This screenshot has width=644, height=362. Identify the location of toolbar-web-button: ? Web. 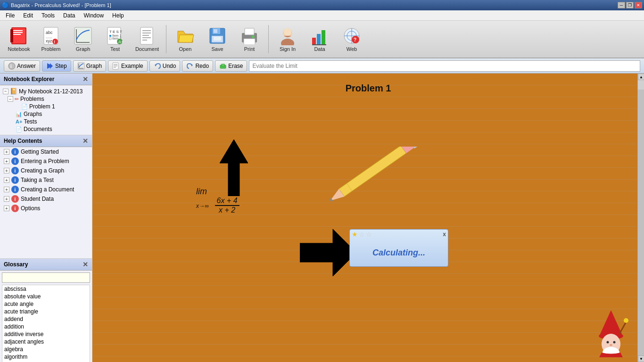
(352, 39).